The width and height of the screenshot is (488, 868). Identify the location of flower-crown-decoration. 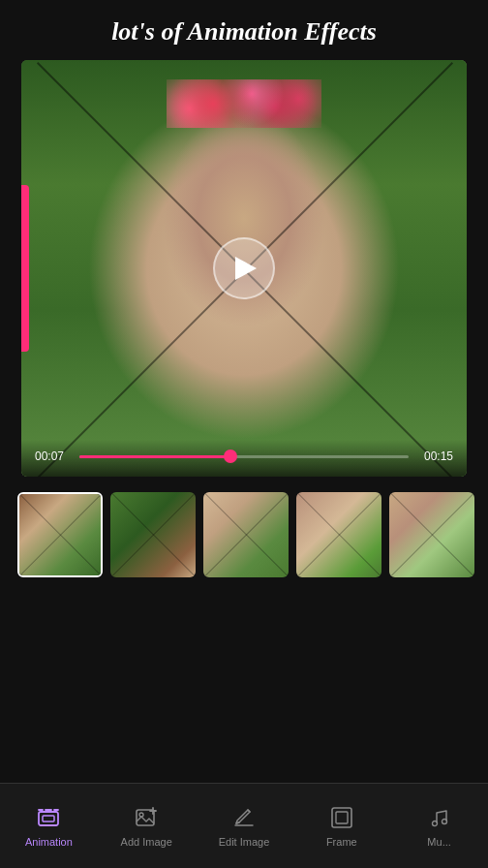
(244, 118).